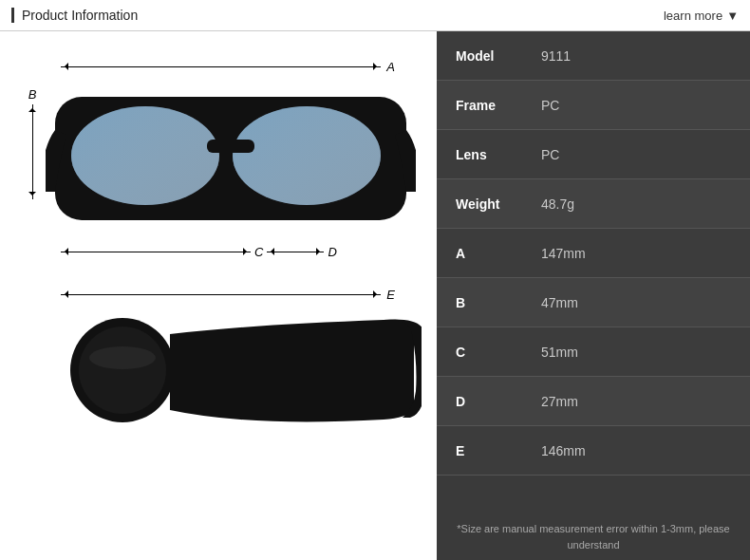  I want to click on side-svg, so click(241, 372).